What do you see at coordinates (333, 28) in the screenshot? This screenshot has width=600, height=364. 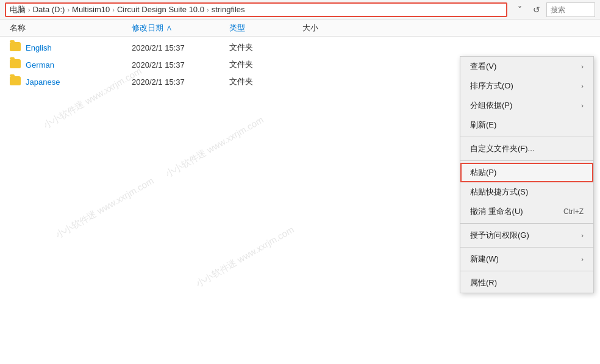 I see `col-header-size: 大小` at bounding box center [333, 28].